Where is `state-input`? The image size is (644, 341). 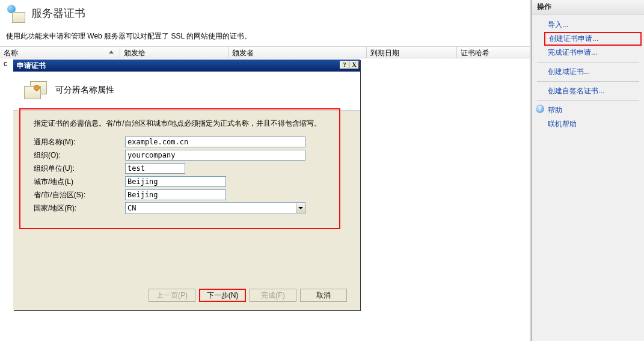 state-input is located at coordinates (176, 195).